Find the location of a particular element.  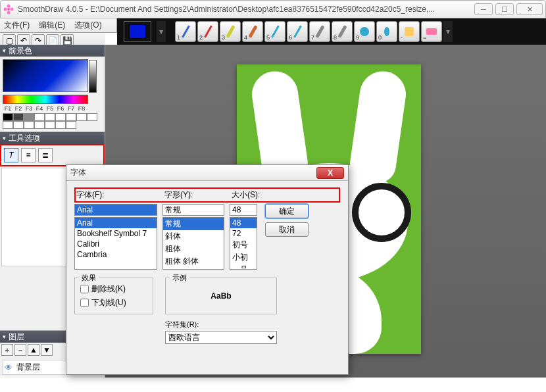

encoding-select: 西欧语言 is located at coordinates (221, 337).